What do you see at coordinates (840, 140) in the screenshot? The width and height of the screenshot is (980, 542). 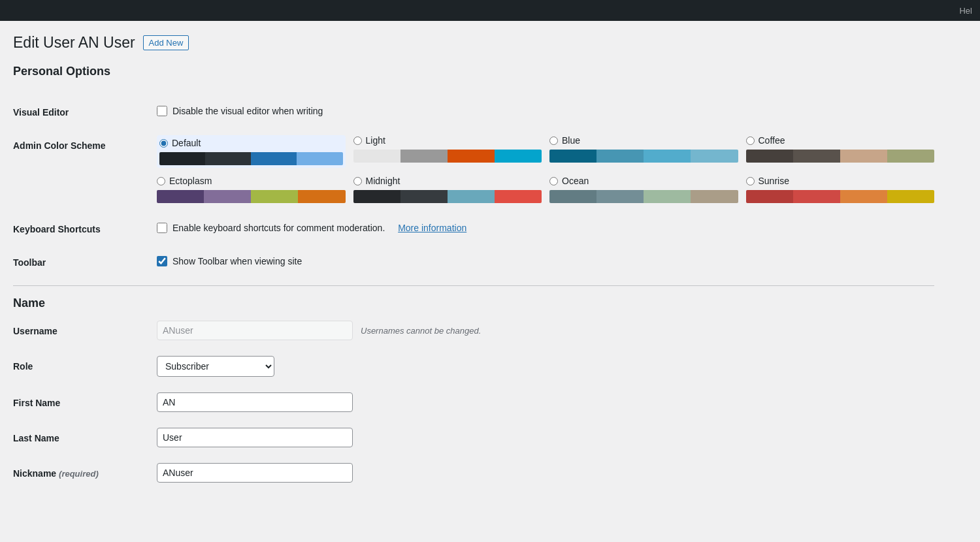 I see `color-scheme-label-coffee: Coffee` at bounding box center [840, 140].